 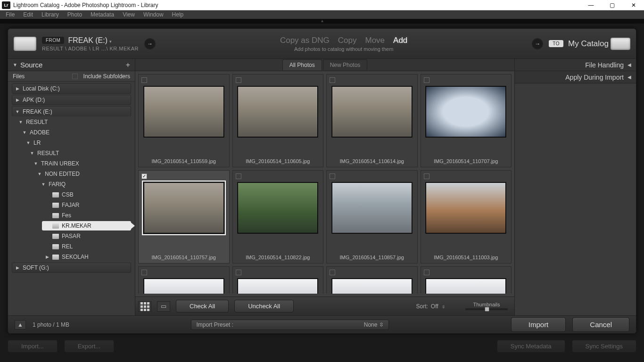 I want to click on import-mode-tabs: Copy as DNG Copy Move Add, so click(x=344, y=41).